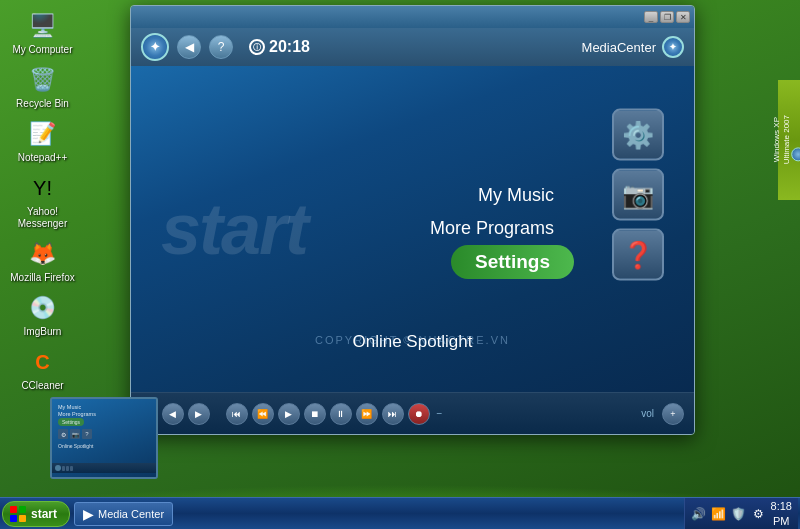 The width and height of the screenshot is (800, 529). What do you see at coordinates (42, 386) in the screenshot?
I see `ccleaner-label: CCleaner` at bounding box center [42, 386].